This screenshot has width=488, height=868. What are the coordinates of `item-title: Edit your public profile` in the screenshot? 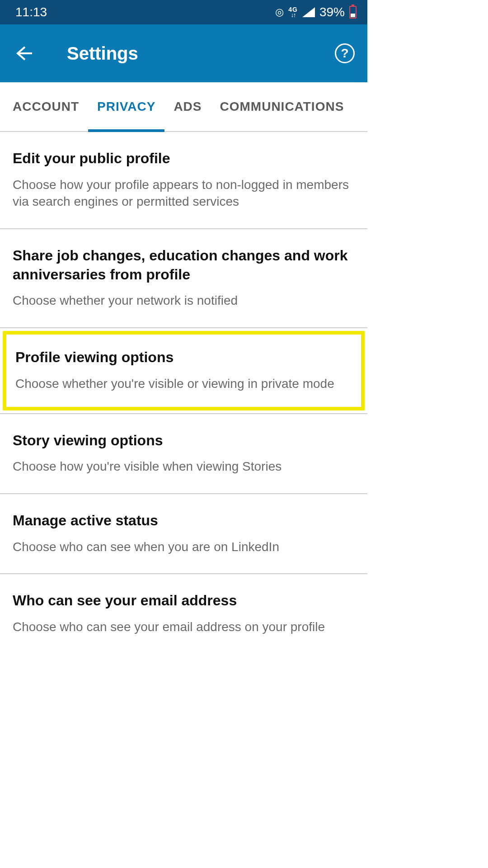 It's located at (183, 159).